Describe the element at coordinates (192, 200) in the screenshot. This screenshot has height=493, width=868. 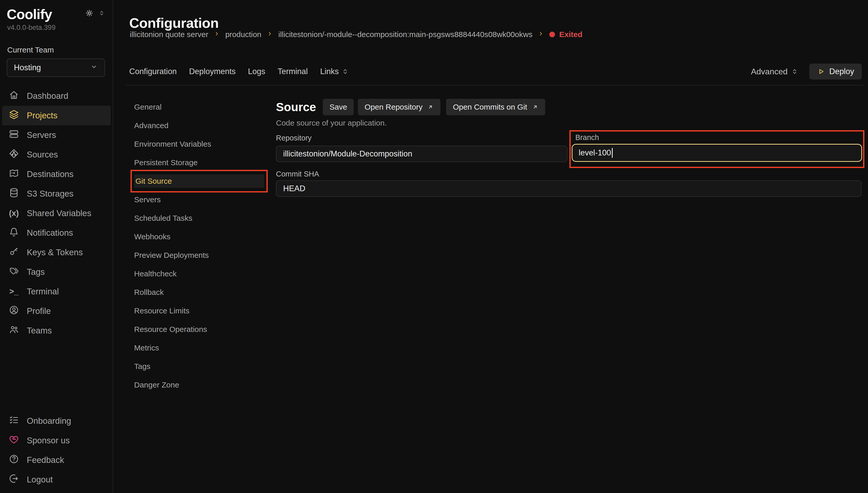
I see `subnav-item-servers: Servers` at that location.